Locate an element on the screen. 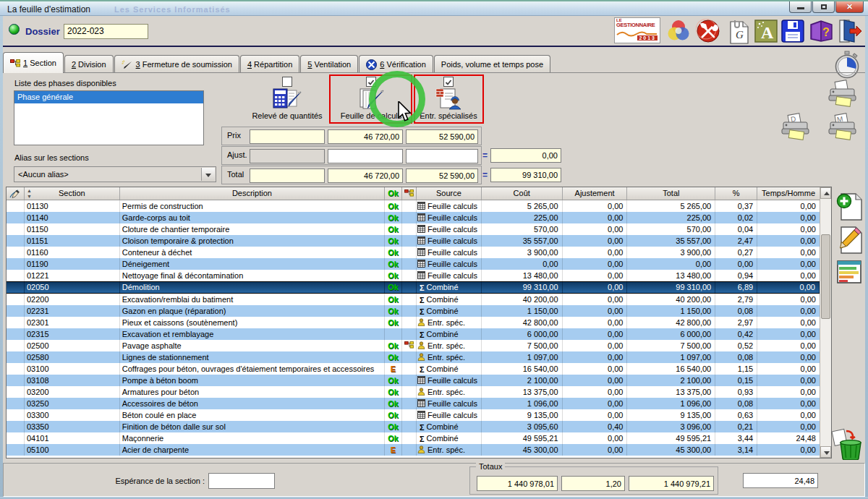  table-row: 03100Coffrages pour béton, ouvrages d'ét… is located at coordinates (413, 369).